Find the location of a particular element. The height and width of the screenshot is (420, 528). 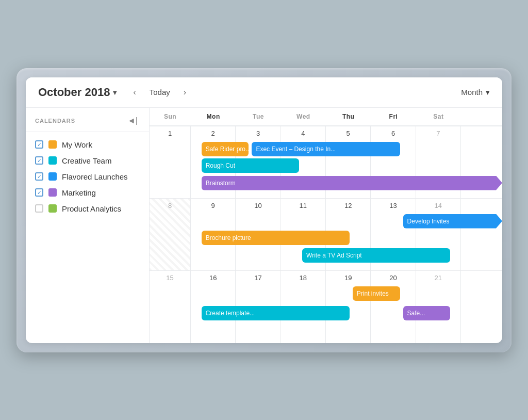

day-number-5: 5 is located at coordinates (348, 133).